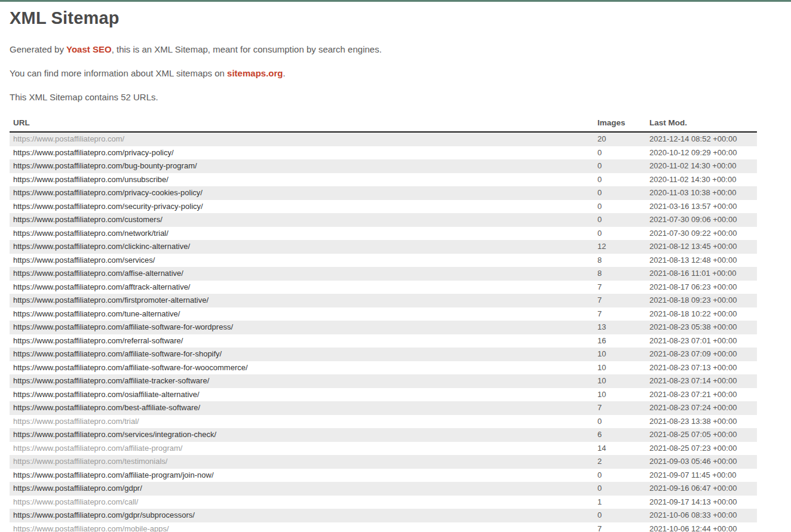 The image size is (791, 532). I want to click on sitemap-url-link: https://www.postaffiliatepro.com/mobile-…, so click(91, 528).